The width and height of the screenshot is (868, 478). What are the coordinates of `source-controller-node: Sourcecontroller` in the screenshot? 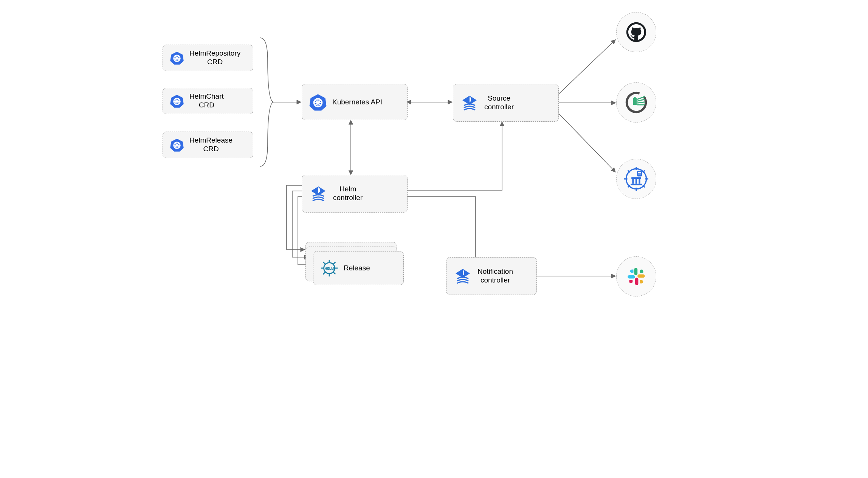 It's located at (506, 103).